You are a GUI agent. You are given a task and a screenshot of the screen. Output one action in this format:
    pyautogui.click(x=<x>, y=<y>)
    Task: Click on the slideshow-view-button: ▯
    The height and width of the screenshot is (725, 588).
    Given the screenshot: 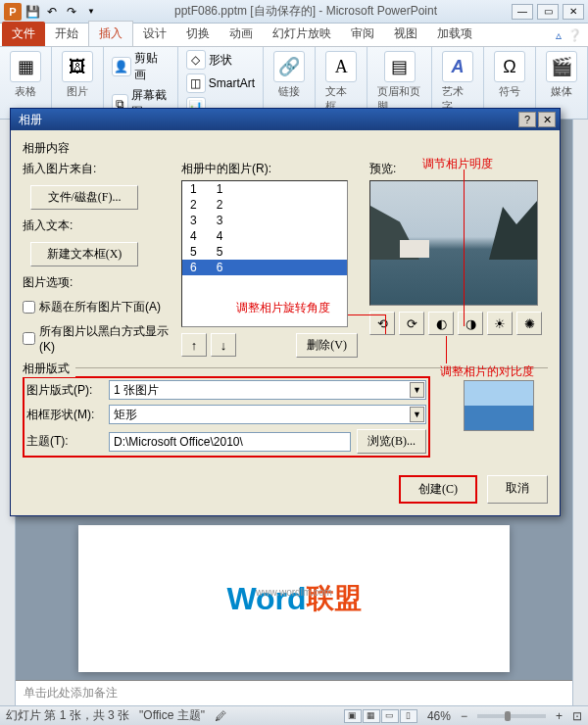 What is the action you would take?
    pyautogui.click(x=409, y=716)
    